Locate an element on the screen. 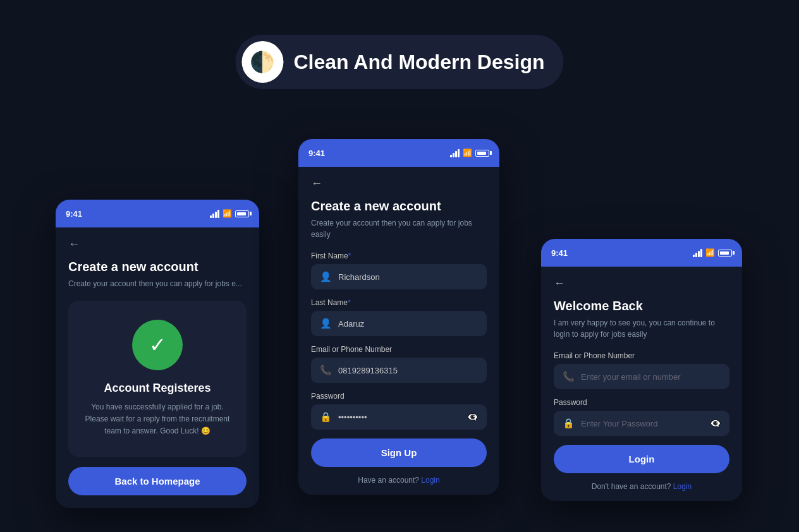  header-title: Clean And Modern Design is located at coordinates (418, 62).